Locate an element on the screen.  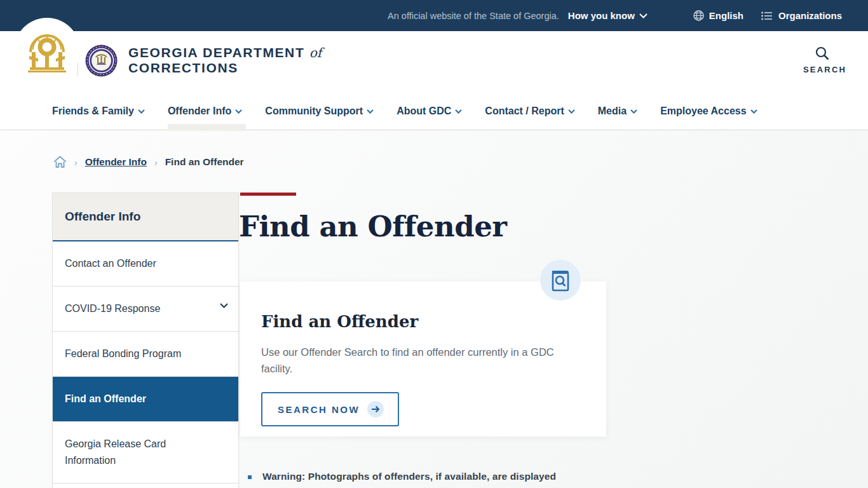
sidebar-item-georgia-release-card: Georgia Release Card Information is located at coordinates (146, 452).